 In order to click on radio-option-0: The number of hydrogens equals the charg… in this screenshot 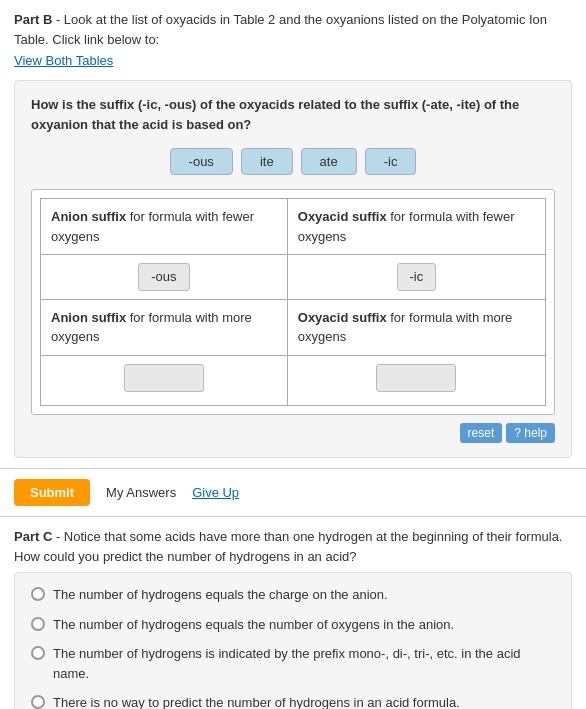, I will do `click(293, 595)`.